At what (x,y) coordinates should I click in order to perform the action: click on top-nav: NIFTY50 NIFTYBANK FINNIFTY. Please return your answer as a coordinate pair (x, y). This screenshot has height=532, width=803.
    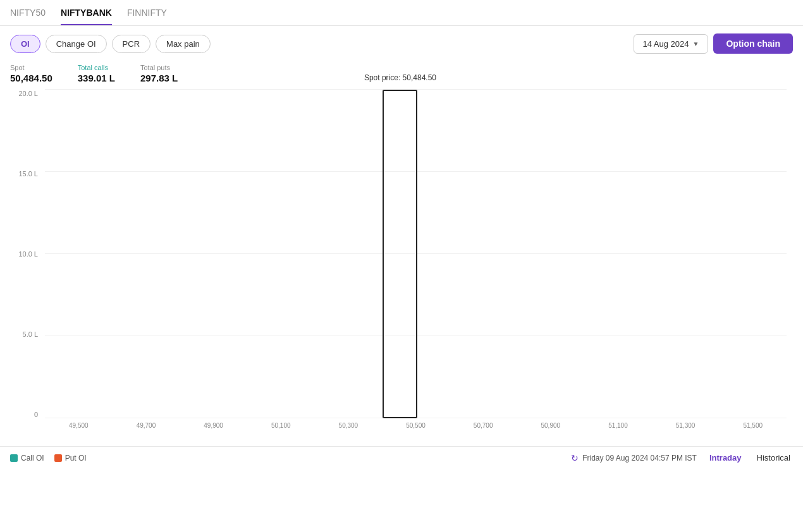
    Looking at the image, I should click on (402, 13).